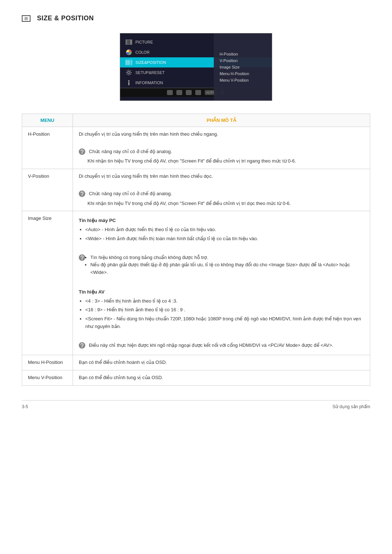 This screenshot has height=554, width=392. What do you see at coordinates (26, 19) in the screenshot?
I see `size-position-icon` at bounding box center [26, 19].